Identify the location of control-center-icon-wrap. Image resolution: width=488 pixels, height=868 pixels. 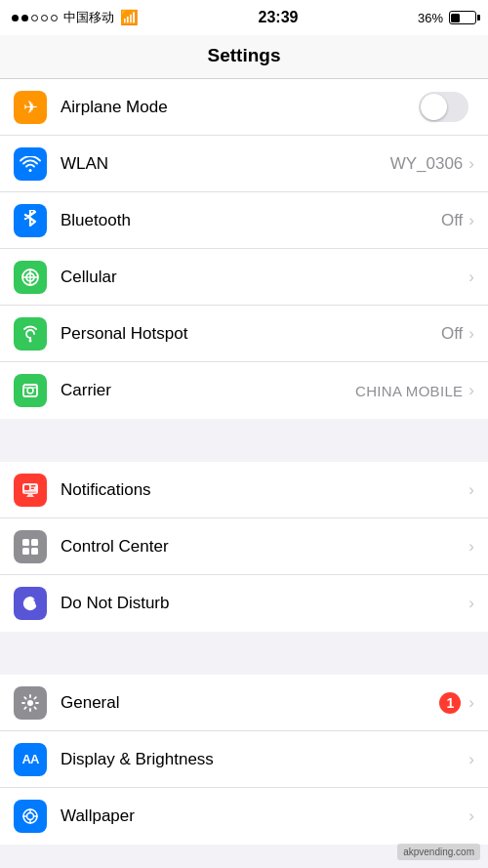
(30, 547).